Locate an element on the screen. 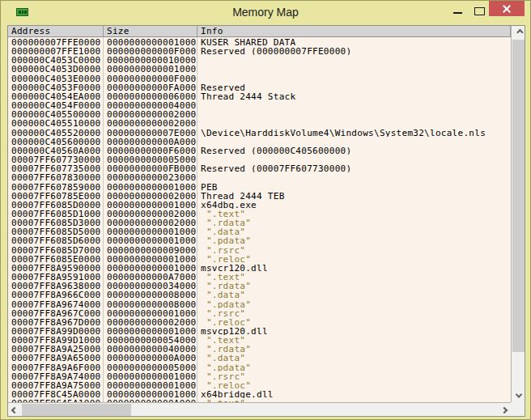 This screenshot has height=420, width=531. address-cell: 00007FF8A9638000 is located at coordinates (56, 285).